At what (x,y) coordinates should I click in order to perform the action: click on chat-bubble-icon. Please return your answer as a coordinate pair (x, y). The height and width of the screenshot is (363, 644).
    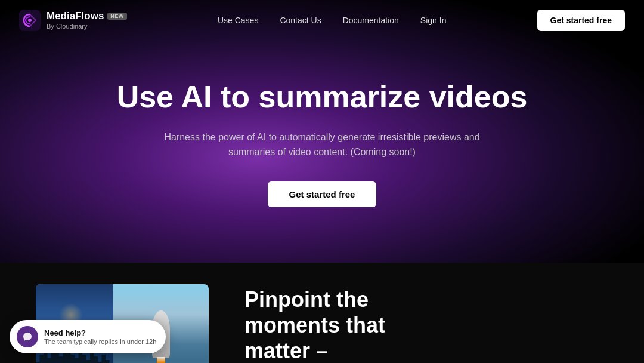
    Looking at the image, I should click on (27, 337).